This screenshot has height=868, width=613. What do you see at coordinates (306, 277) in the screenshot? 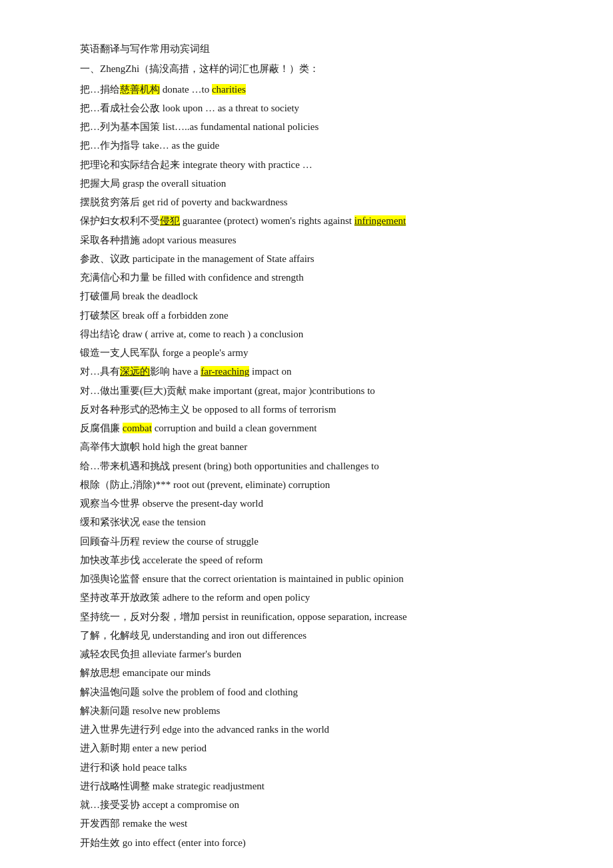
I see `line-11: 充满信心和力量 be filled with confidence and st…` at bounding box center [306, 277].